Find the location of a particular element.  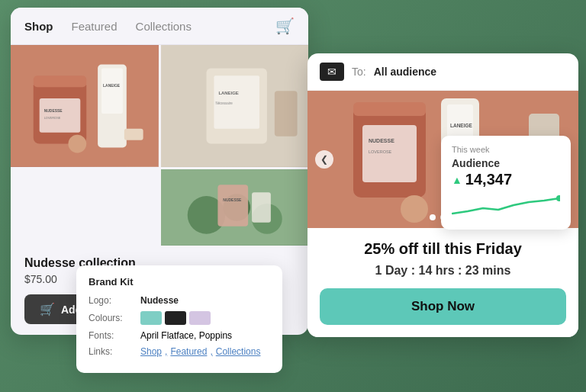

brand-kit-link-shop: Shop is located at coordinates (151, 352).